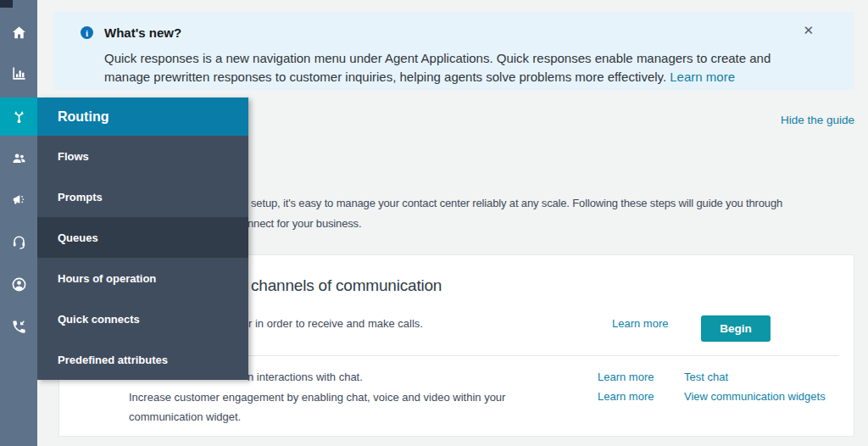 The width and height of the screenshot is (868, 446). Describe the element at coordinates (19, 158) in the screenshot. I see `sidebar-item-users` at that location.